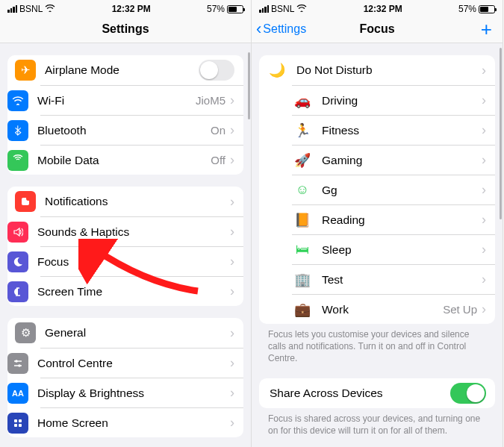  What do you see at coordinates (25, 70) in the screenshot?
I see `airplane-icon: ✈` at bounding box center [25, 70].